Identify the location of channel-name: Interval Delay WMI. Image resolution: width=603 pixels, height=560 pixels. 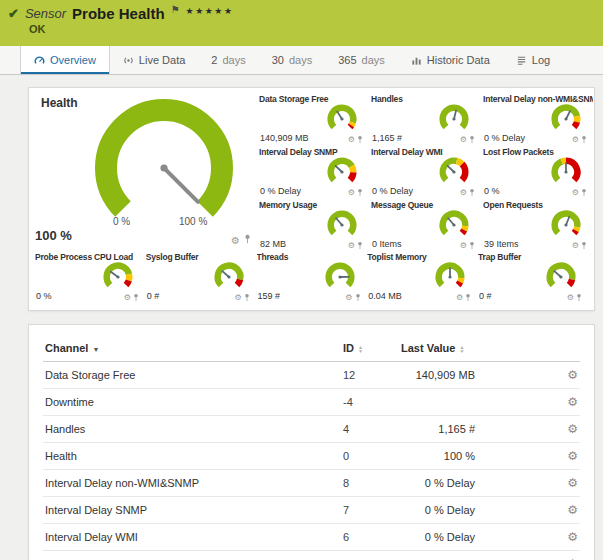
(192, 538).